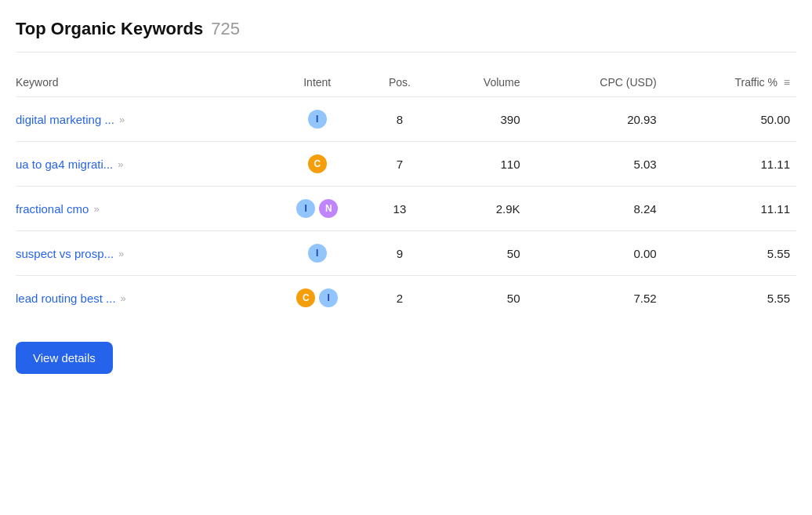 The width and height of the screenshot is (812, 515). What do you see at coordinates (595, 209) in the screenshot?
I see `cpc-cell: 8.24` at bounding box center [595, 209].